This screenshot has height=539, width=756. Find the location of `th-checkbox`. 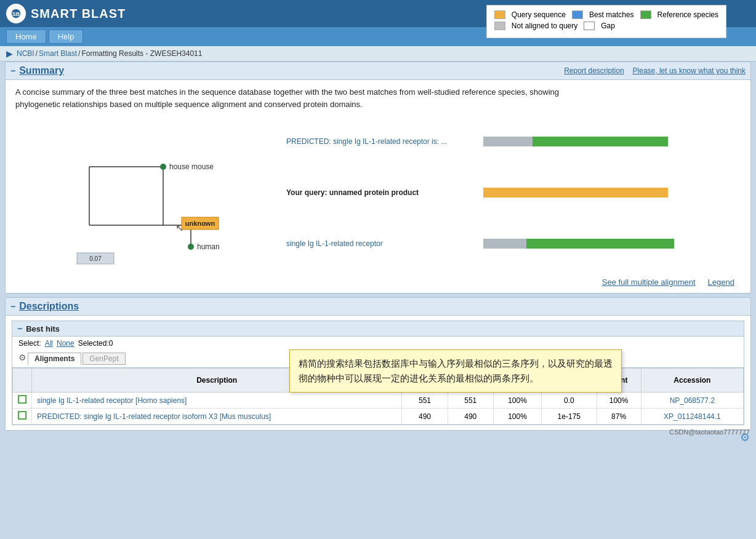

th-checkbox is located at coordinates (22, 380).